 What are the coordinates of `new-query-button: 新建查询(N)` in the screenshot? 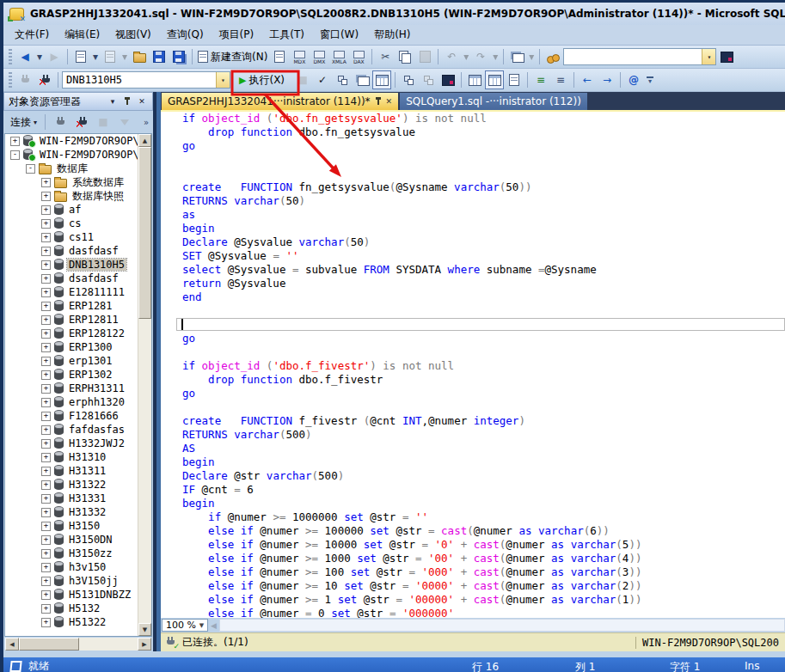 It's located at (232, 57).